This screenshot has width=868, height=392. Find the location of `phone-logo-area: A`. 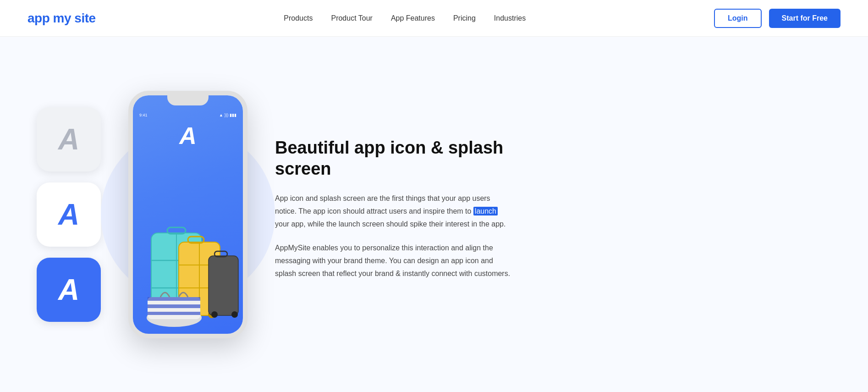

phone-logo-area: A is located at coordinates (188, 136).